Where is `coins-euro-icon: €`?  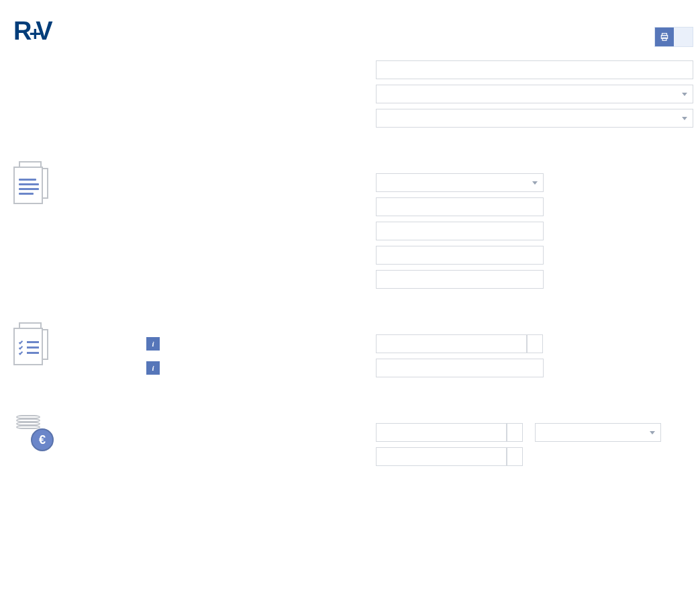 coins-euro-icon: € is located at coordinates (37, 431).